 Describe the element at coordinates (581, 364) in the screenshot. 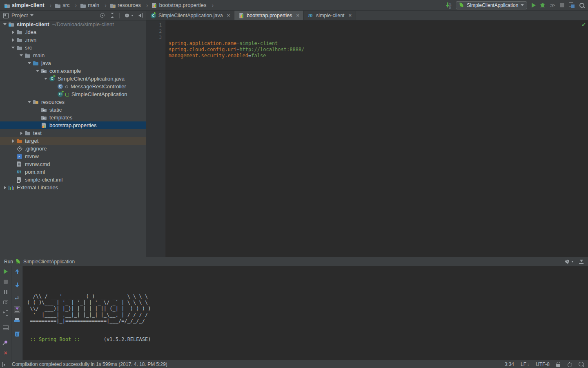

I see `notifications-icon` at that location.